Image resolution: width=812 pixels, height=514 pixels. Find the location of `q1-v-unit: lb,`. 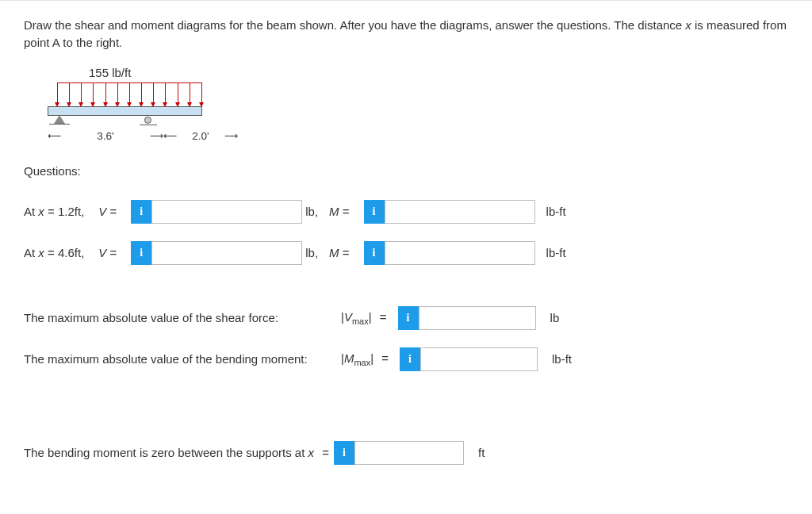

q1-v-unit: lb, is located at coordinates (316, 211).